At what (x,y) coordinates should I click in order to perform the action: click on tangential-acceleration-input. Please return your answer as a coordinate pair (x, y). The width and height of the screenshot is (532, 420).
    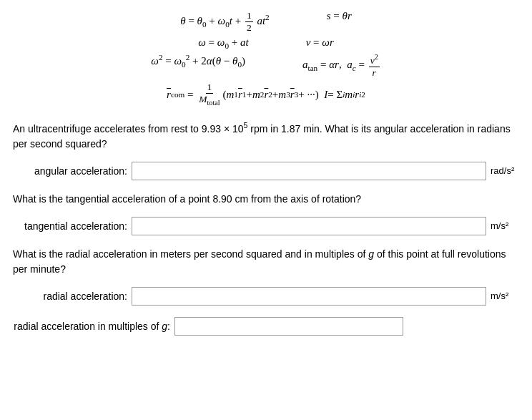
    Looking at the image, I should click on (309, 226).